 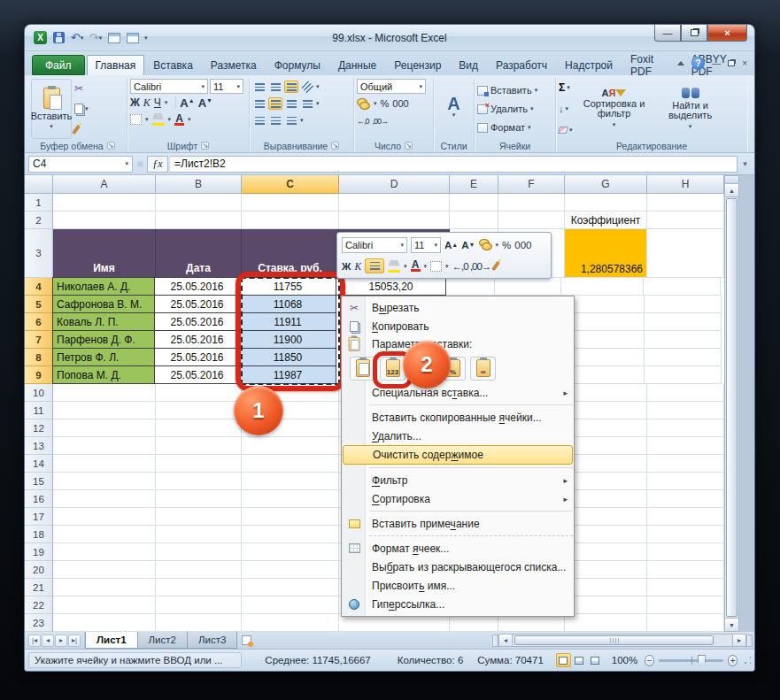 I want to click on fill-button: ↓▾, so click(x=566, y=109).